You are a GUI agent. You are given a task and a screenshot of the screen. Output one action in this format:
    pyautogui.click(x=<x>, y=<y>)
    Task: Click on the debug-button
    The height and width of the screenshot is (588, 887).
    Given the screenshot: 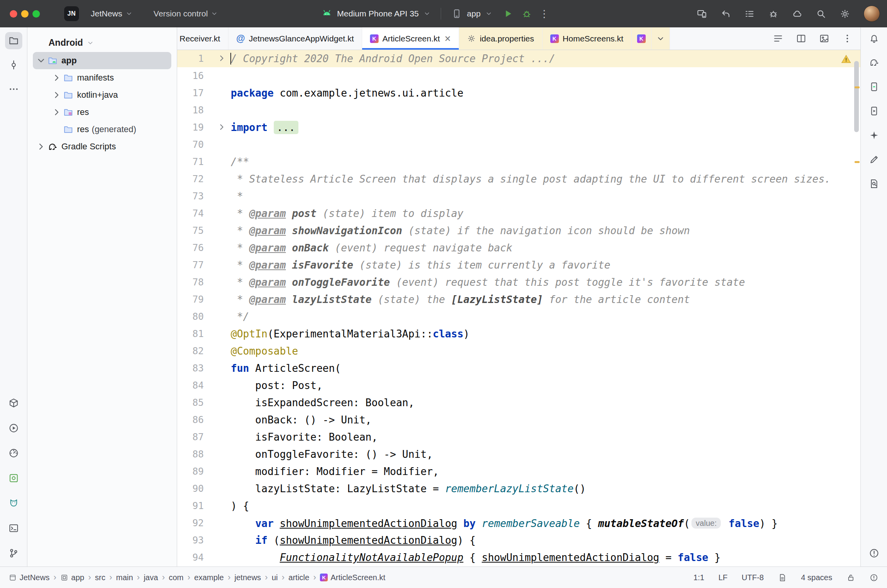 What is the action you would take?
    pyautogui.click(x=527, y=14)
    